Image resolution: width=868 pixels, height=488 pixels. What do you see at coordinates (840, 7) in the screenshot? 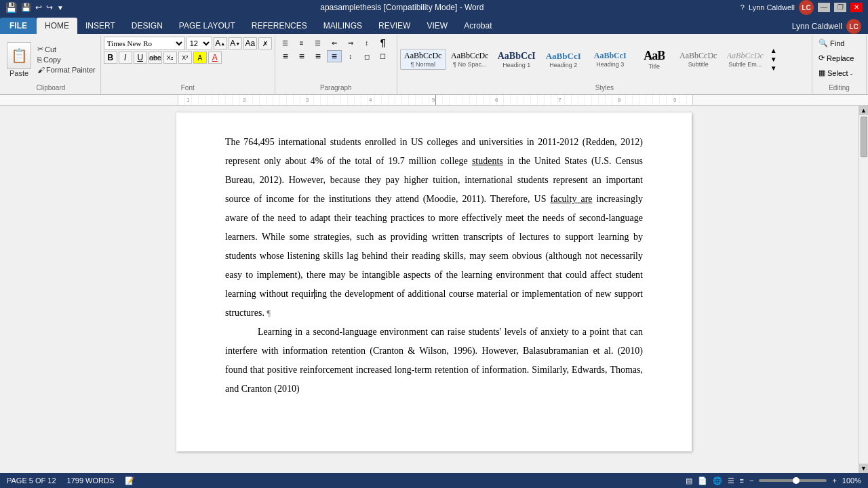
I see `restore-button: ❐` at bounding box center [840, 7].